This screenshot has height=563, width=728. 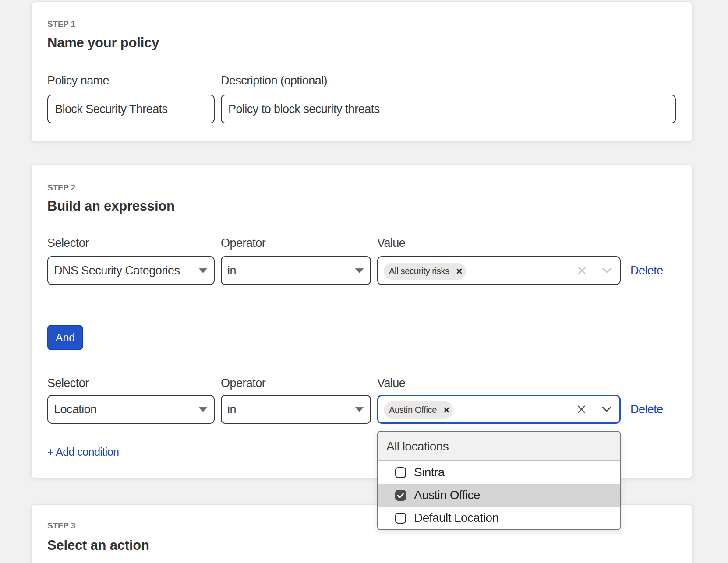 What do you see at coordinates (647, 410) in the screenshot?
I see `delete-condition-row2: Delete` at bounding box center [647, 410].